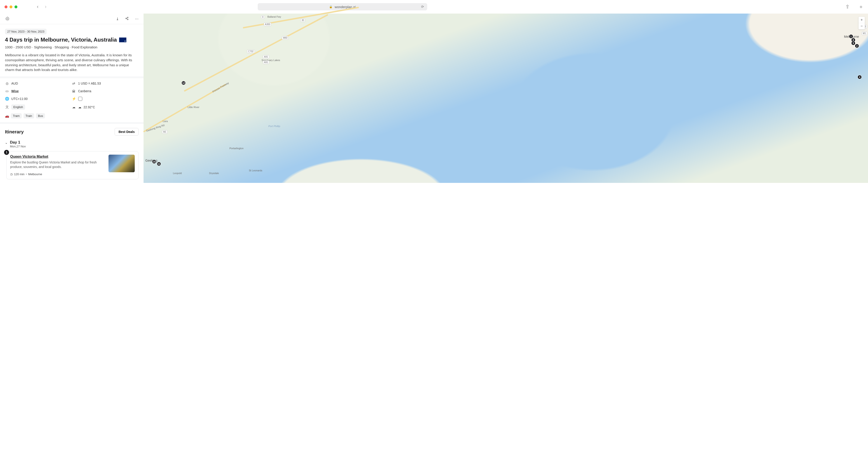 Image resolution: width=868 pixels, height=465 pixels. I want to click on info-exchange: ⇄ 1 USD = A$1.53, so click(105, 84).